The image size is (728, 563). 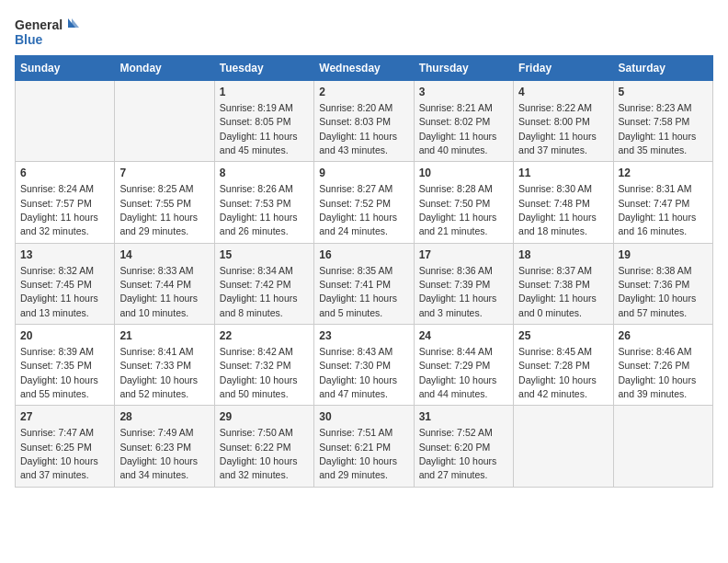 I want to click on calendar-cell: 25Sunrise: 8:45 AM Sunset: 7:28 PM Dayli…, so click(x=563, y=365).